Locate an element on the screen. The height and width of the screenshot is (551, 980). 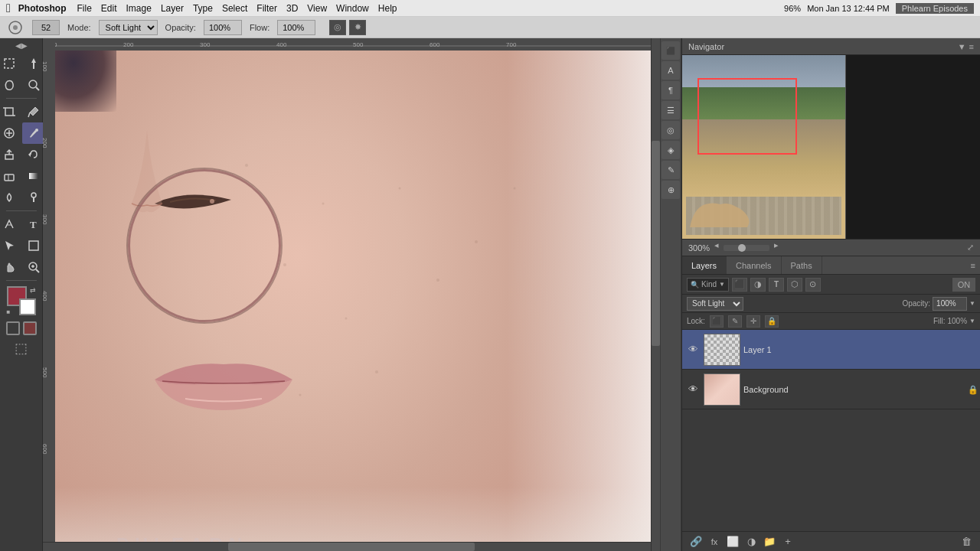
history-brush-tool is located at coordinates (34, 155).